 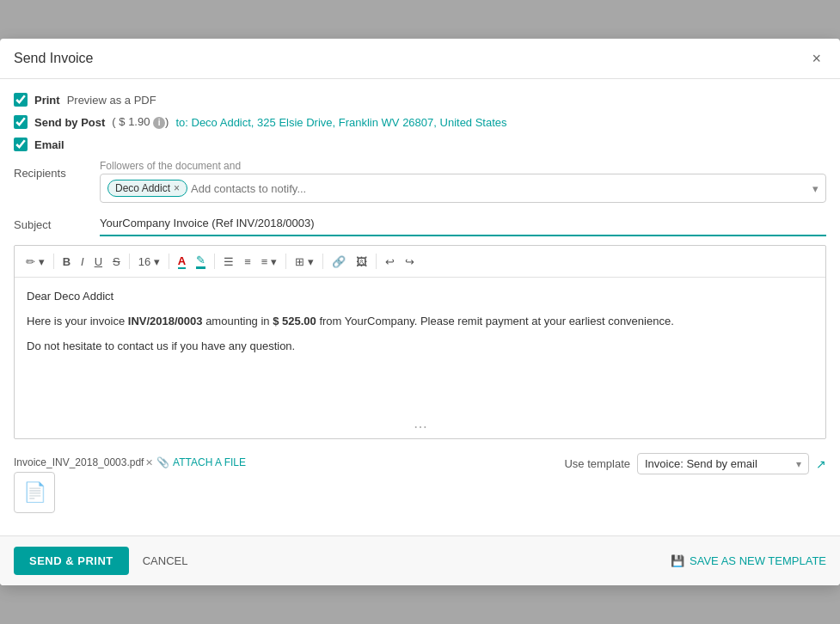 I want to click on email-closing: Do not hesitate to contact us if you hav…, so click(x=420, y=347).